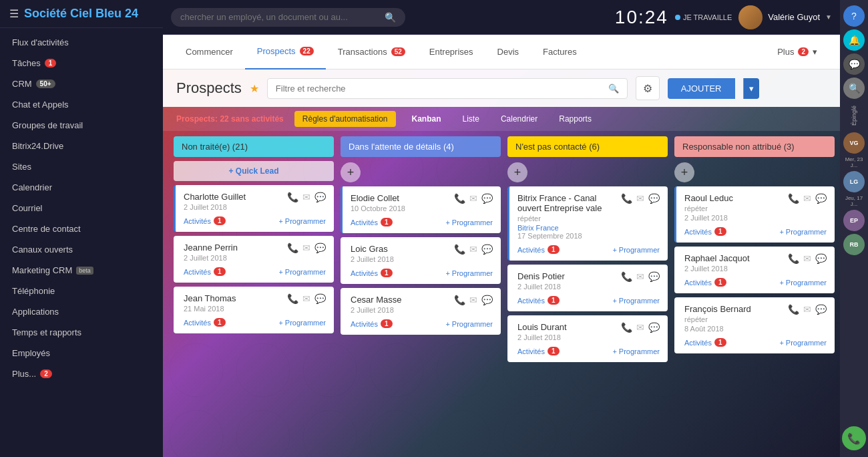 The height and width of the screenshot is (457, 868). I want to click on sidebar-item-drive: Bitrix24.Drive, so click(81, 146).